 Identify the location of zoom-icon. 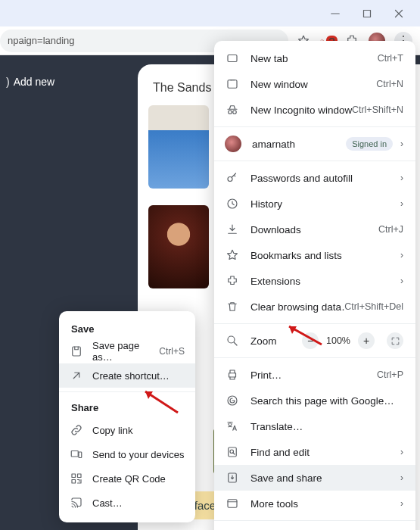
(232, 341).